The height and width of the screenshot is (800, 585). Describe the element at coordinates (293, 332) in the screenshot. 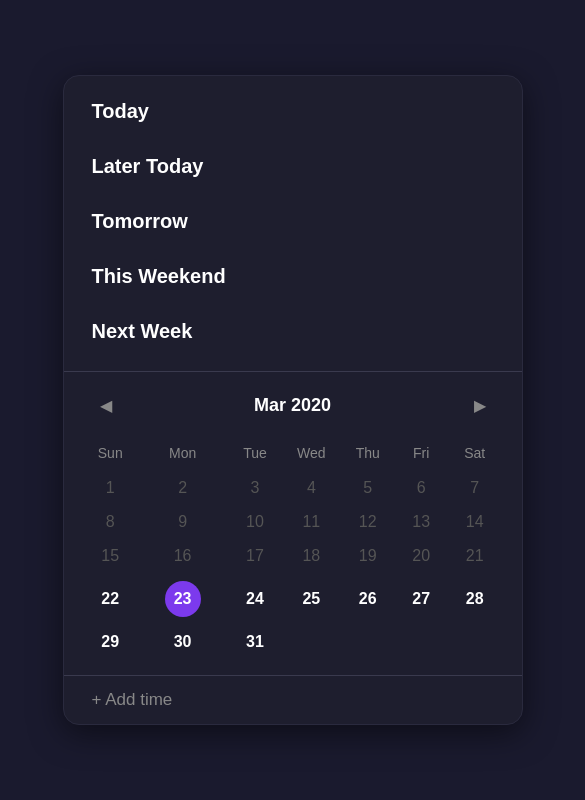

I see `option-next-week: Next Week` at that location.